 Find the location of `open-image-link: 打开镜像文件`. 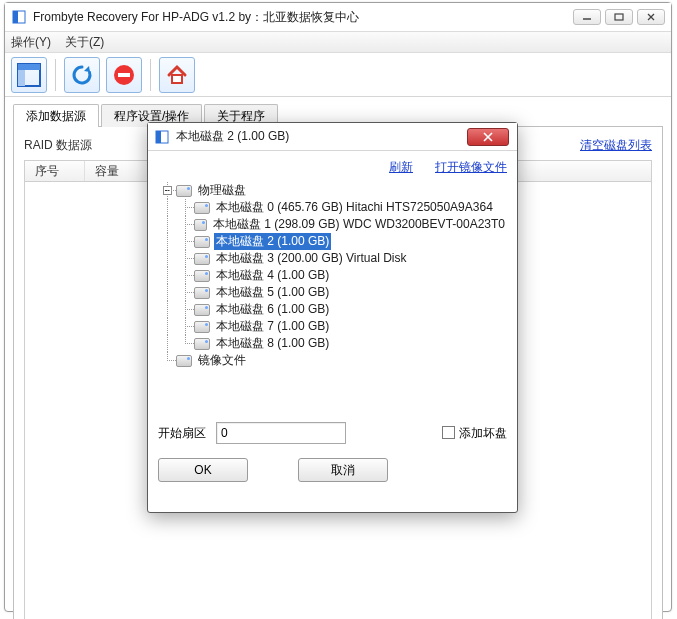

open-image-link: 打开镜像文件 is located at coordinates (471, 168).